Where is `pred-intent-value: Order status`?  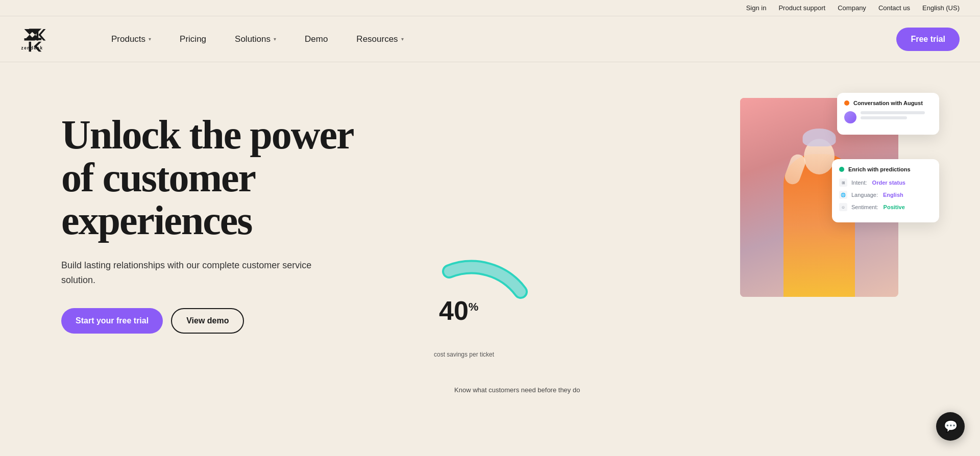
pred-intent-value: Order status is located at coordinates (889, 183).